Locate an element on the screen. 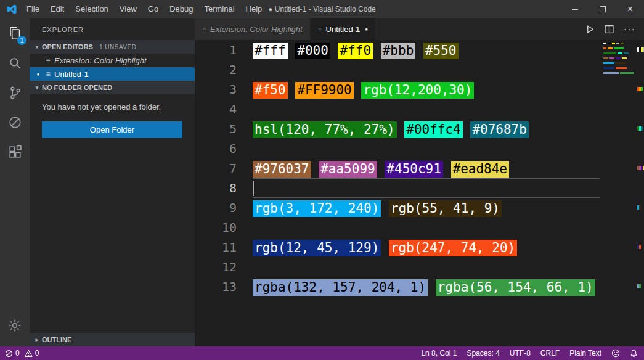 This screenshot has width=644, height=360. notifications-button is located at coordinates (634, 353).